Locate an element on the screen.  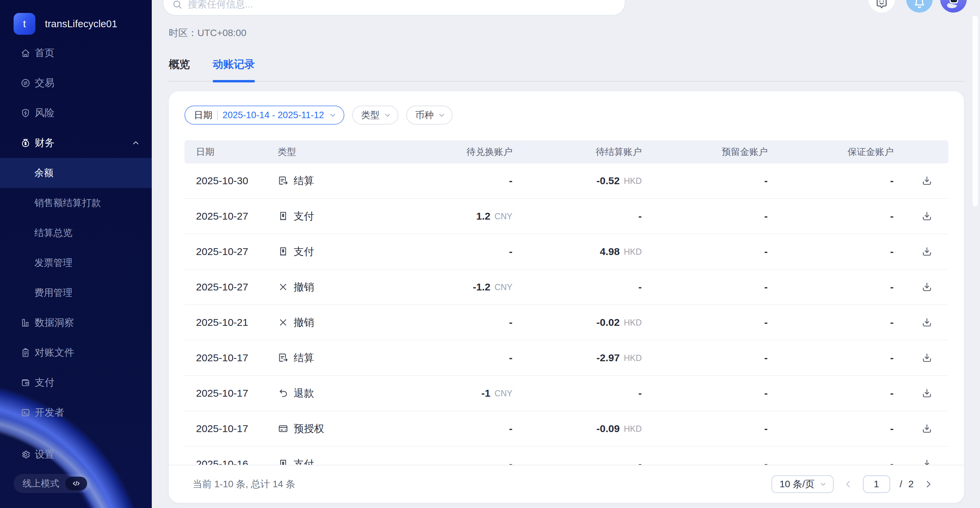
filter-bar: 日期 2025-10-14 - 2025-11-12 类型 币种 is located at coordinates (319, 115).